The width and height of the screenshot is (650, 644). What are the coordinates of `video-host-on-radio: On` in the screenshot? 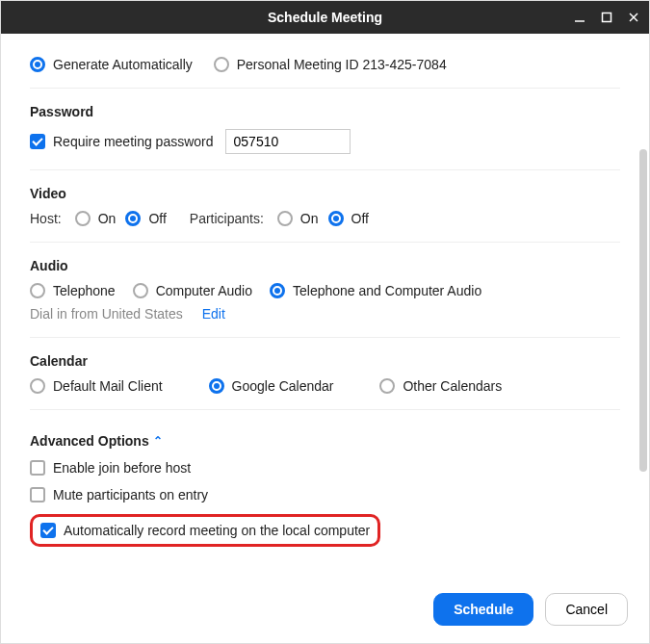 It's located at (96, 219).